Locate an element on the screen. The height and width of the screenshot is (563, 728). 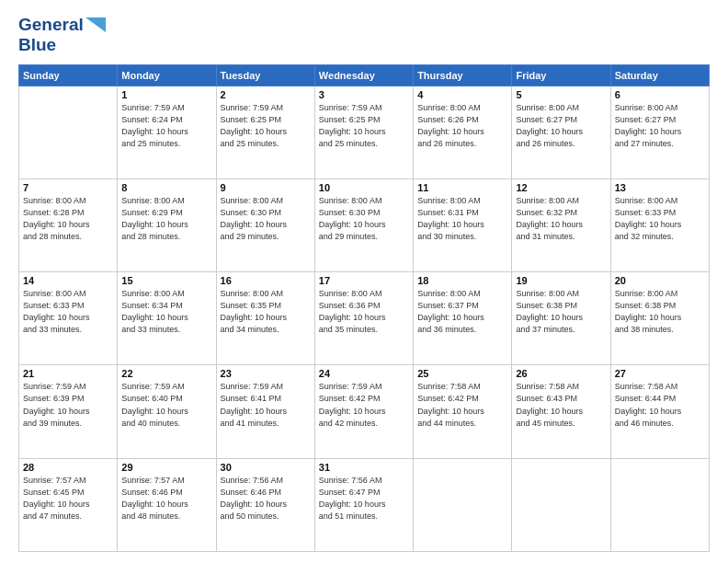
day-info: Sunrise: 7:57 AM Sunset: 6:46 PM Dayligh… is located at coordinates (166, 499).